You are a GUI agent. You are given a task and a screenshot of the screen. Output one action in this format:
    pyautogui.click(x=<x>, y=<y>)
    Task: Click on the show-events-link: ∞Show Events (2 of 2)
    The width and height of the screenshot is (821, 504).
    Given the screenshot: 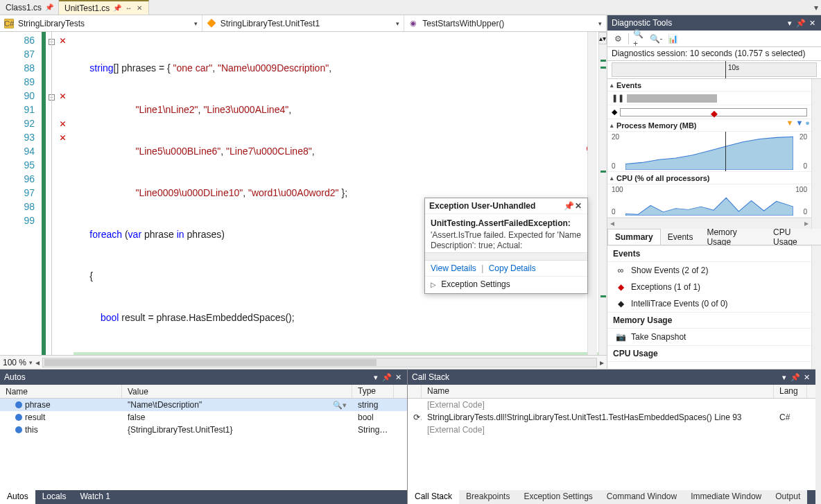 What is the action you would take?
    pyautogui.click(x=709, y=270)
    